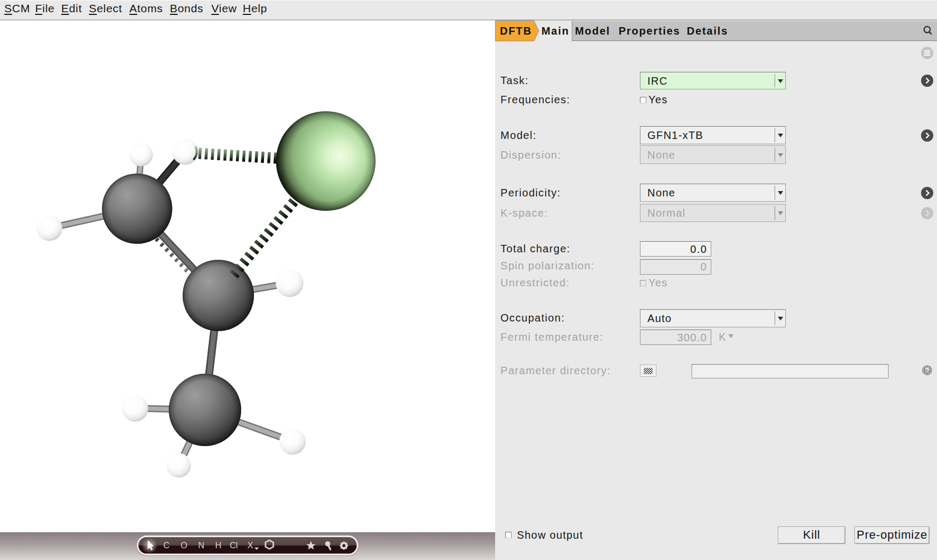 The width and height of the screenshot is (937, 560). Describe the element at coordinates (233, 545) in the screenshot. I see `svg-text: Cl` at that location.